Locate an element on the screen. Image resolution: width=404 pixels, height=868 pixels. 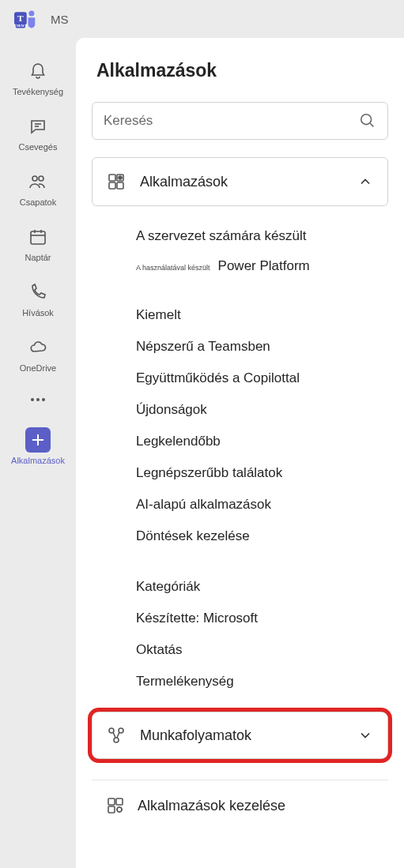
titlebar: T NEW MS is located at coordinates (202, 19).